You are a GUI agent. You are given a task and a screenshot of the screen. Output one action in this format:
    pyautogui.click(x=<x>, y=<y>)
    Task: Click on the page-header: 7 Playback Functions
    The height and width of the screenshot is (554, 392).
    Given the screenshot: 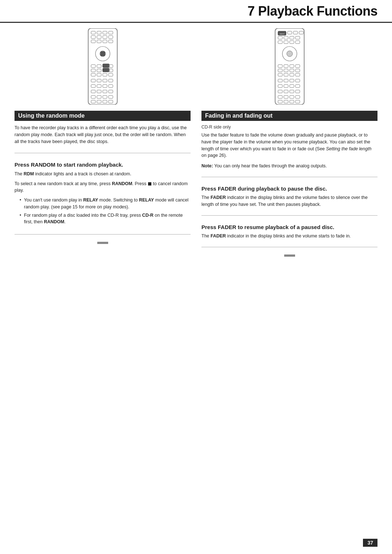 What is the action you would take?
    pyautogui.click(x=196, y=12)
    